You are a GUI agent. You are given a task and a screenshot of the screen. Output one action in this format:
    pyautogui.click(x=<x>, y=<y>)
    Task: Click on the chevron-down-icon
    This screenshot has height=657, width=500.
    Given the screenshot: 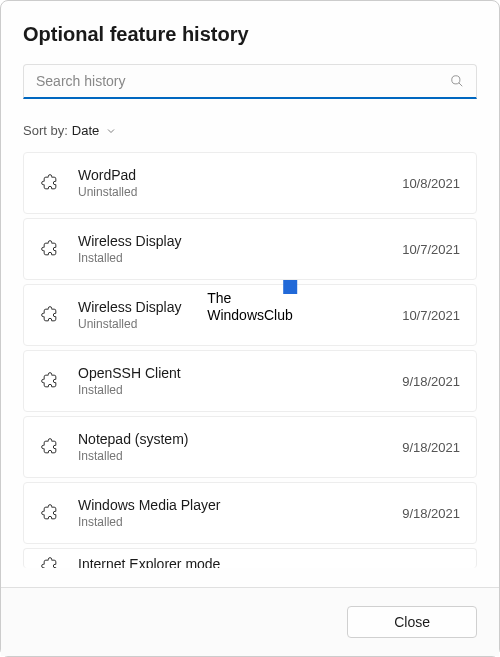 What is the action you would take?
    pyautogui.click(x=111, y=131)
    